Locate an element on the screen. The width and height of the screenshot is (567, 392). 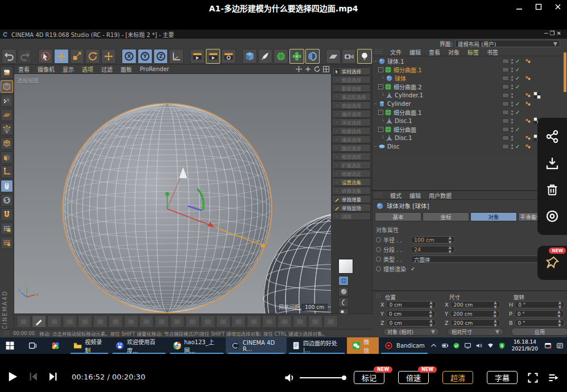
palette-command: 设置选集 is located at coordinates (351, 182).